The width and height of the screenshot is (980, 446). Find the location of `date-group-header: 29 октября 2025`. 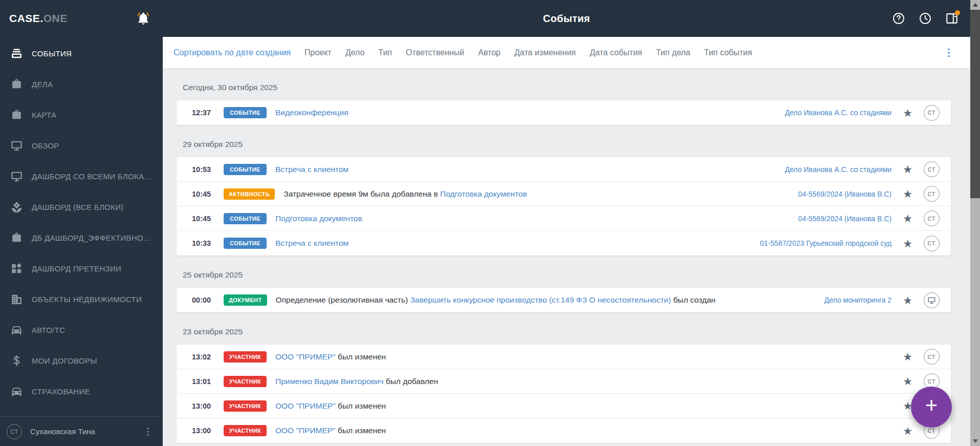

date-group-header: 29 октября 2025 is located at coordinates (567, 141).